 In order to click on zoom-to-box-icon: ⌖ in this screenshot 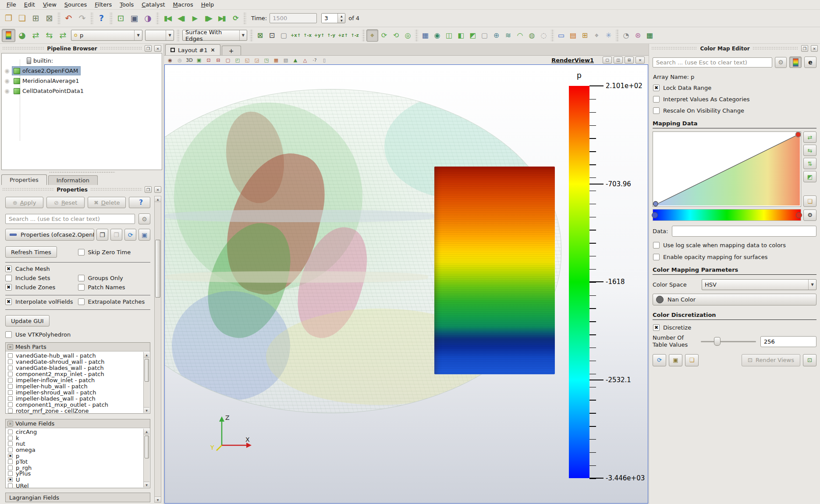, I will do `click(373, 35)`.